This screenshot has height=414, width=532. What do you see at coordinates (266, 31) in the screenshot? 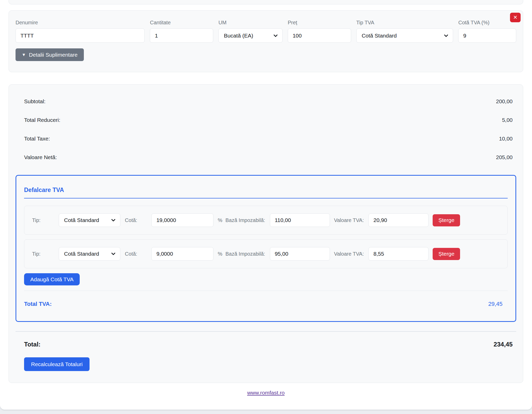
I see `item-fields-row: Denumire Cantitate UM Bucată (EA)` at bounding box center [266, 31].